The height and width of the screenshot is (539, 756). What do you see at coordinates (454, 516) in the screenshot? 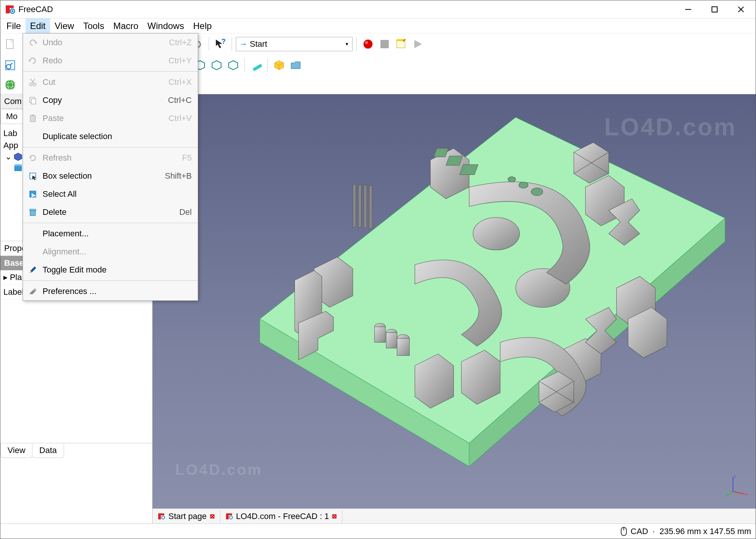
I see `document-tabs: Start page⊠LO4D.com - FreeCAD : 1⊠` at bounding box center [454, 516].